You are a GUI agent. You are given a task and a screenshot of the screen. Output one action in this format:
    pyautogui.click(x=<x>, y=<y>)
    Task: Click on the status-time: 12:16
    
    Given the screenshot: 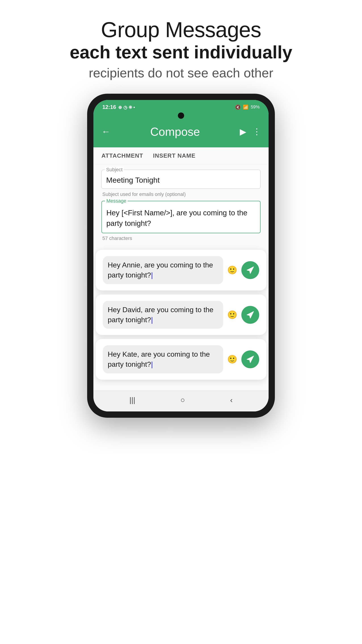 What is the action you would take?
    pyautogui.click(x=109, y=107)
    